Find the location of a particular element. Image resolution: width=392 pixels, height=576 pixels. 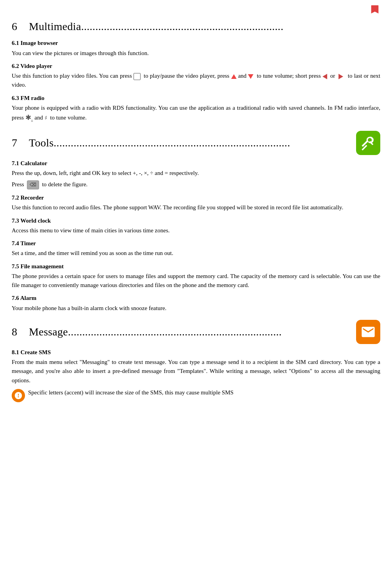

envelope-icon is located at coordinates (368, 332).